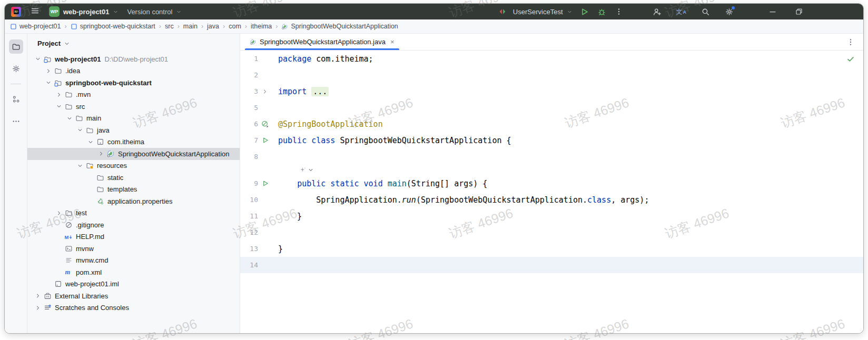  Describe the element at coordinates (552, 140) in the screenshot. I see `code-line-7: 7public class SpringbootWebQuickstartApp…` at that location.